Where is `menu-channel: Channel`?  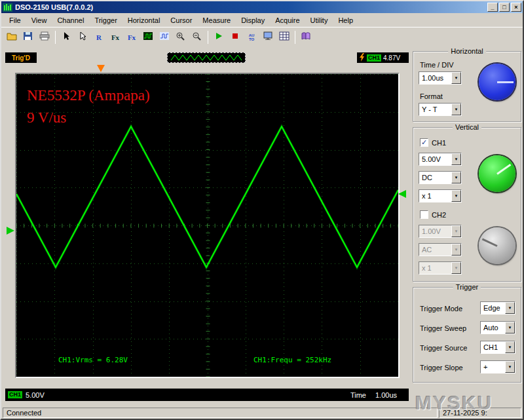 menu-channel: Channel is located at coordinates (71, 20).